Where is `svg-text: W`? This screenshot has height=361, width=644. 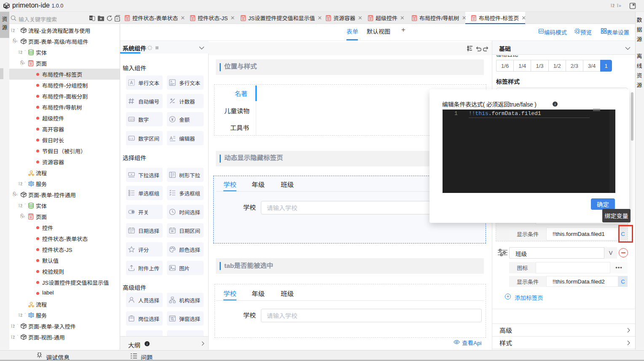
svg-text: W is located at coordinates (91, 18).